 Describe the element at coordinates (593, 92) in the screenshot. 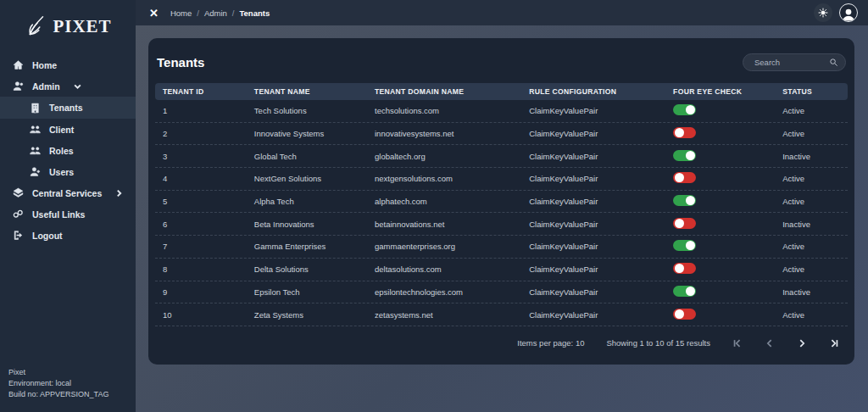

I see `column-header-rule-configuration: RULE CONFIGURATION` at that location.